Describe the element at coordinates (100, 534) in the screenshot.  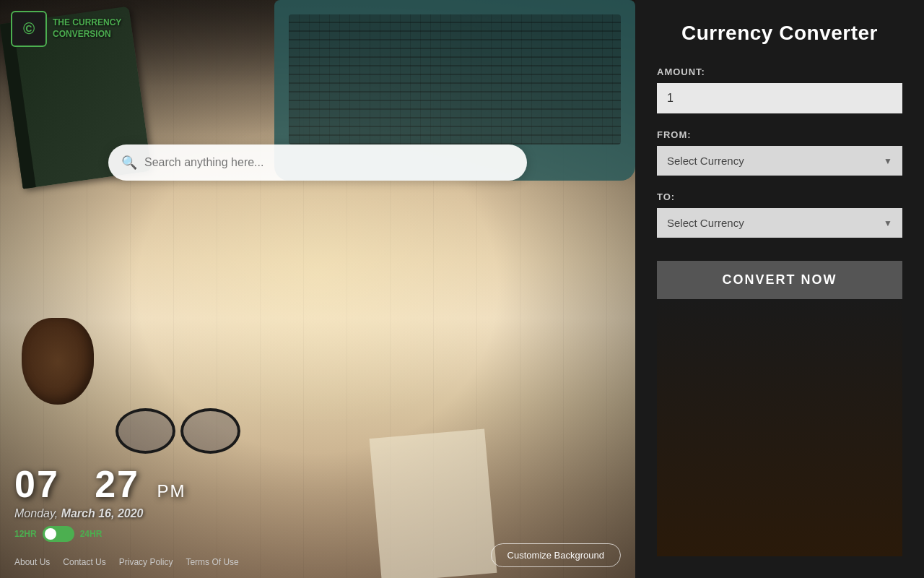
I see `time-toggle: 12HR 24HR` at that location.